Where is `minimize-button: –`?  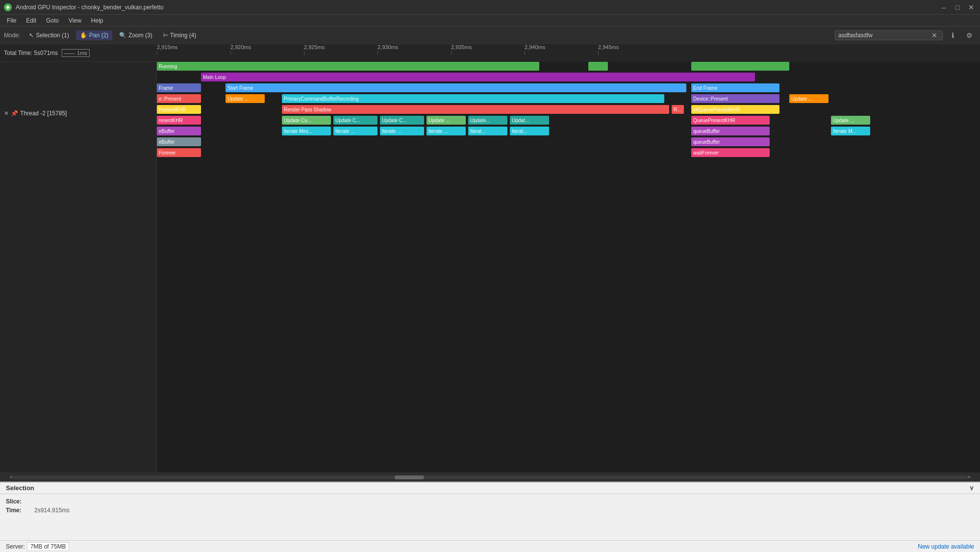
minimize-button: – is located at coordinates (944, 7).